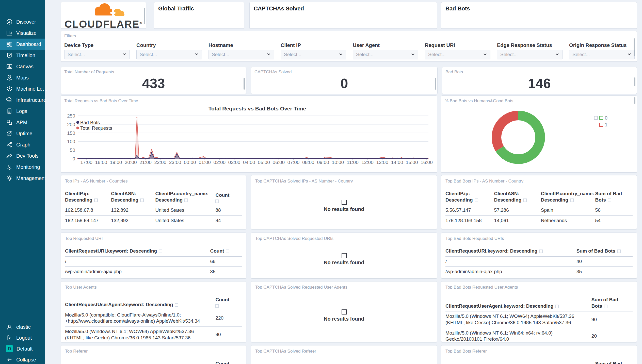  I want to click on sidebar-item-graph: Graph, so click(23, 145).